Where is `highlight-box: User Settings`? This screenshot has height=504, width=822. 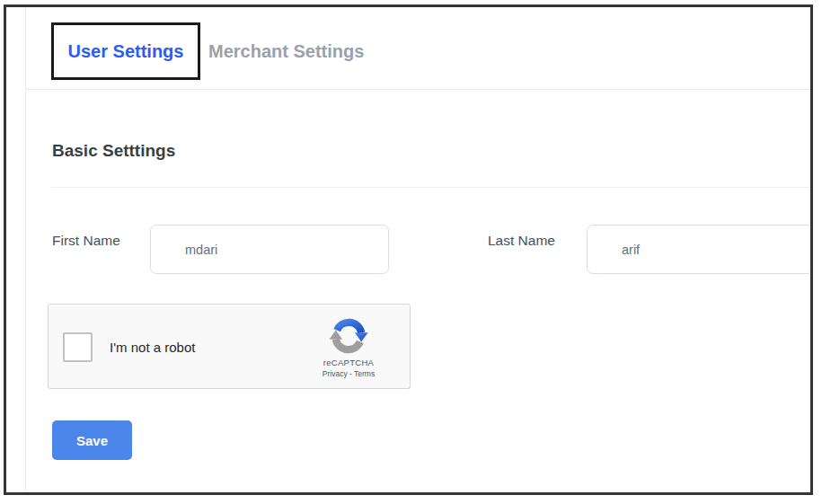
highlight-box: User Settings is located at coordinates (126, 51).